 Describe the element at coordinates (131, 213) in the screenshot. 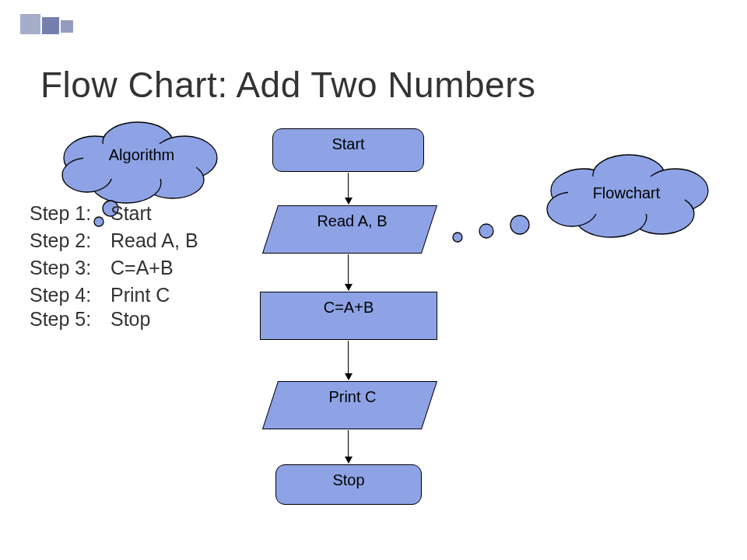

I see `step-text: Start` at that location.